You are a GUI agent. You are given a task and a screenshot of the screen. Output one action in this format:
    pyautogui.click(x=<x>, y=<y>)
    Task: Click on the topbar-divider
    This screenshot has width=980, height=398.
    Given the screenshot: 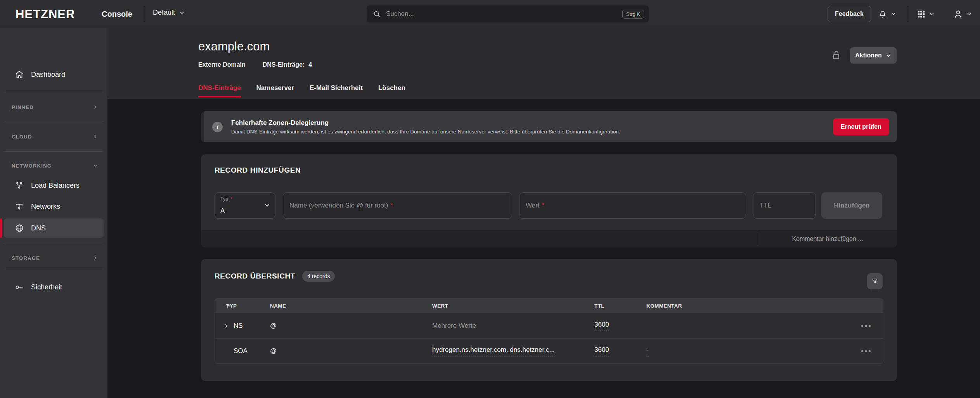 What is the action you would take?
    pyautogui.click(x=144, y=14)
    